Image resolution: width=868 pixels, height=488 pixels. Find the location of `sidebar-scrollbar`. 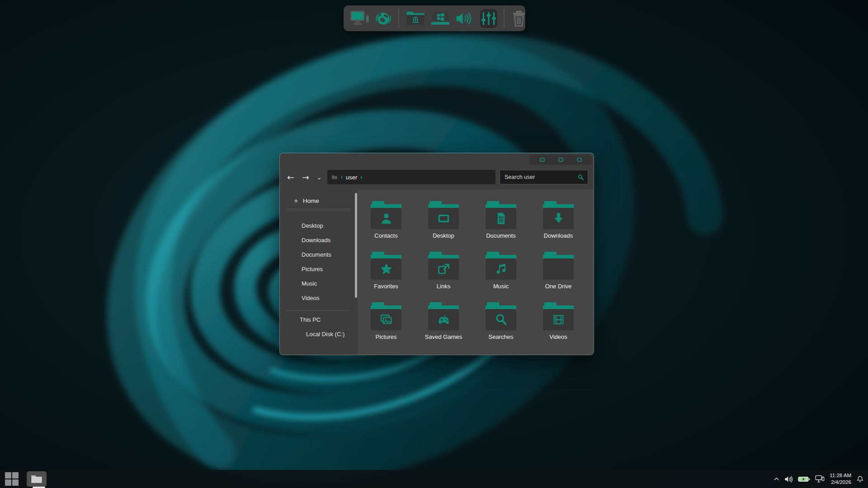

sidebar-scrollbar is located at coordinates (356, 245).